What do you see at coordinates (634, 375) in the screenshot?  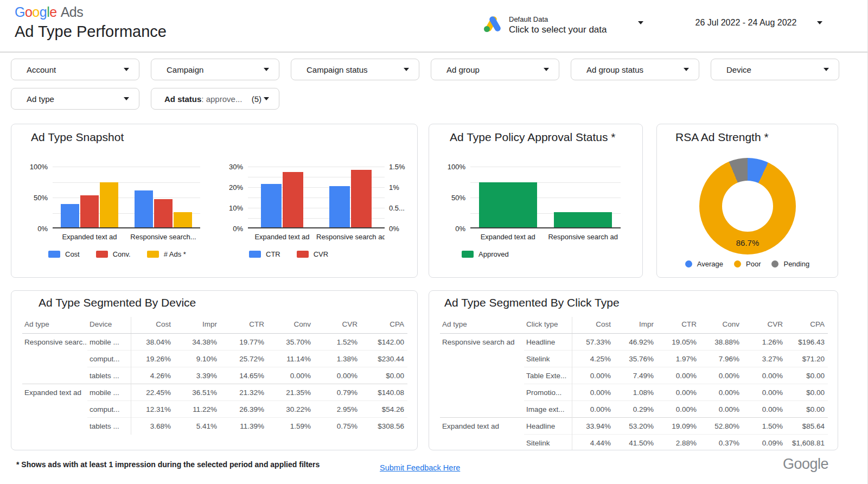 I see `table-row: Table Exte...0.00%7.49%0.00%0.00%0.00%$0…` at bounding box center [634, 375].